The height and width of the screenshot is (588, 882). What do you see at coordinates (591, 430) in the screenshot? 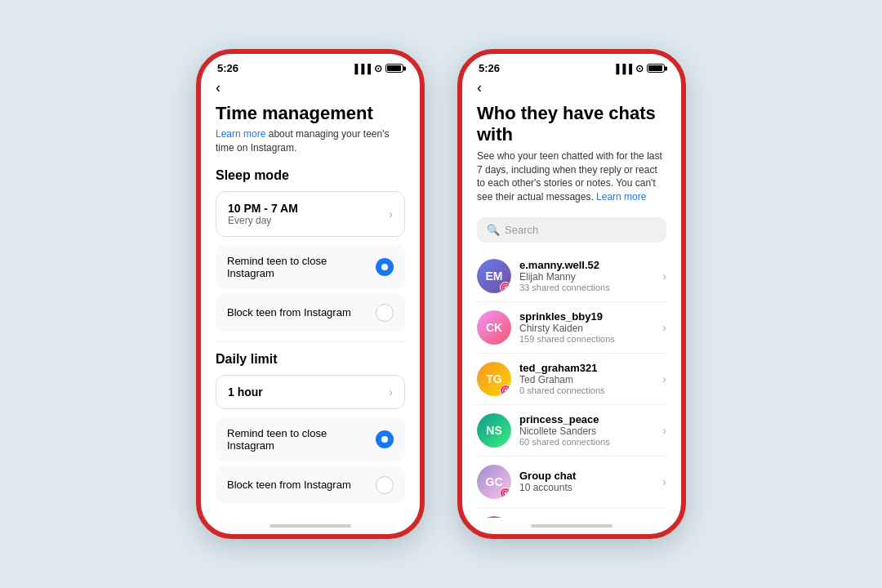
I see `chat-info: princess_peaceNicollete Sanders60 shared…` at bounding box center [591, 430].